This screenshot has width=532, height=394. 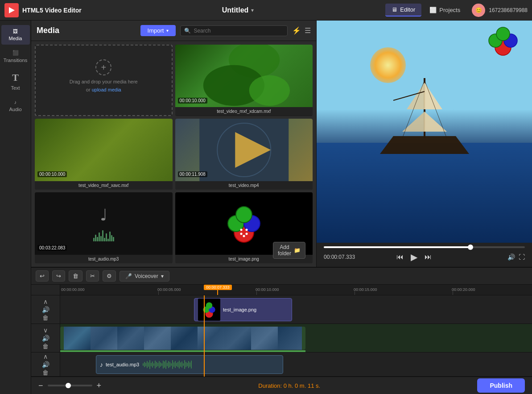 What do you see at coordinates (218, 290) in the screenshot?
I see `playhead-ruler: 00:00:07.333` at bounding box center [218, 290].